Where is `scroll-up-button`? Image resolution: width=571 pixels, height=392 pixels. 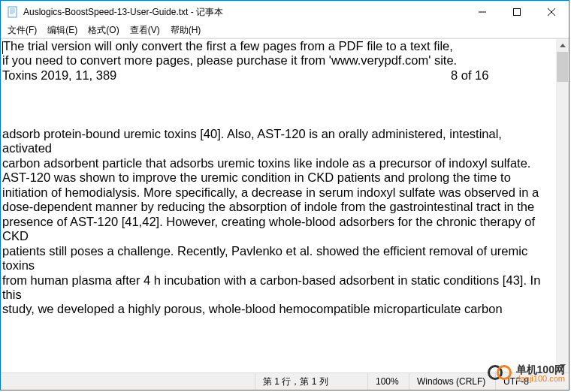 scroll-up-button is located at coordinates (562, 45).